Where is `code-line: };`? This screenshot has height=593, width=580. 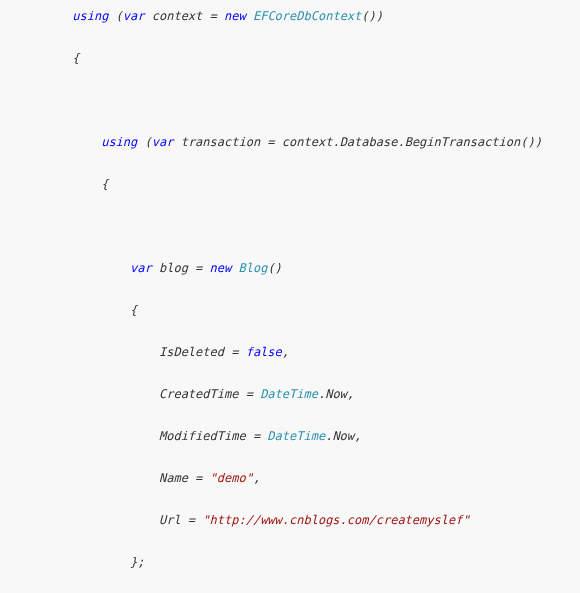
code-line: }; is located at coordinates (290, 562).